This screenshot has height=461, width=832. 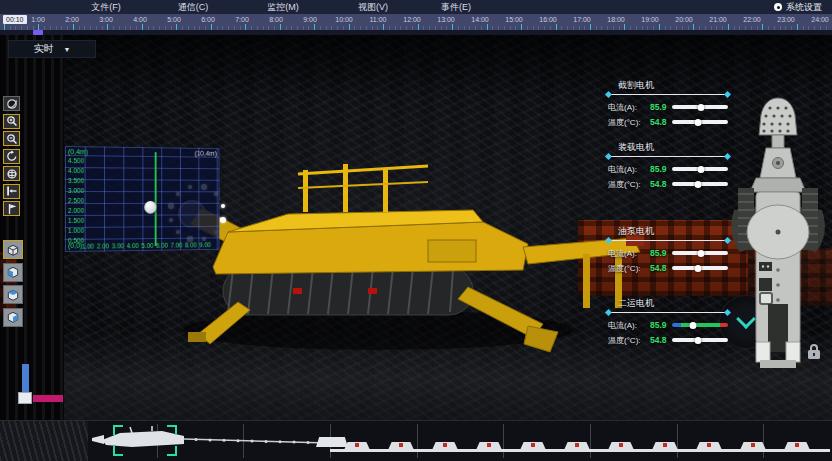 I want to click on grid-y-label: 2.000, so click(x=76, y=210).